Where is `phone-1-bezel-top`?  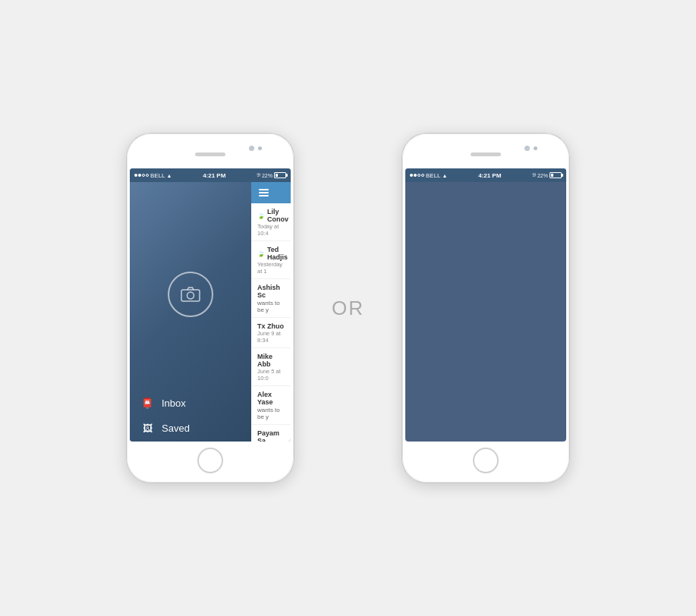
phone-1-bezel-top is located at coordinates (210, 154).